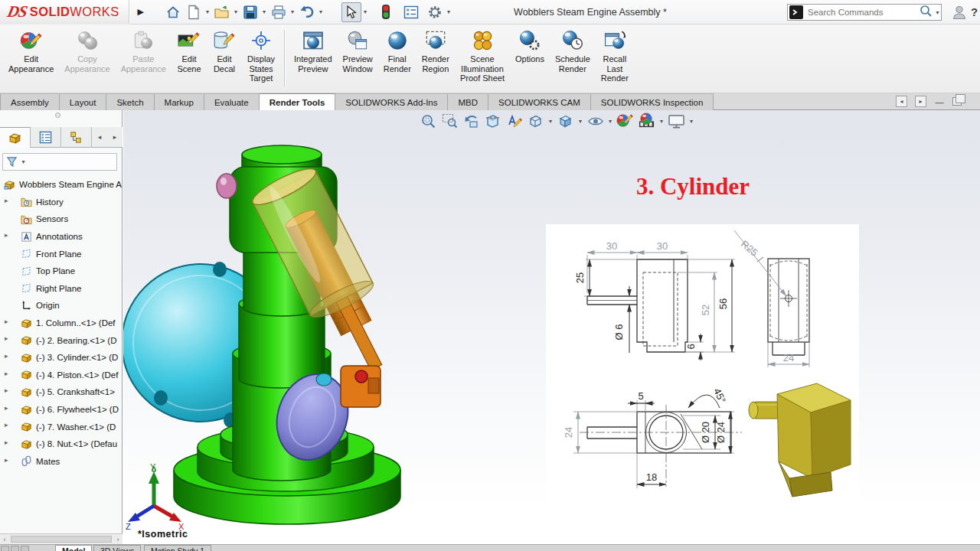 The width and height of the screenshot is (980, 551). What do you see at coordinates (386, 12) in the screenshot?
I see `interference-check-button` at bounding box center [386, 12].